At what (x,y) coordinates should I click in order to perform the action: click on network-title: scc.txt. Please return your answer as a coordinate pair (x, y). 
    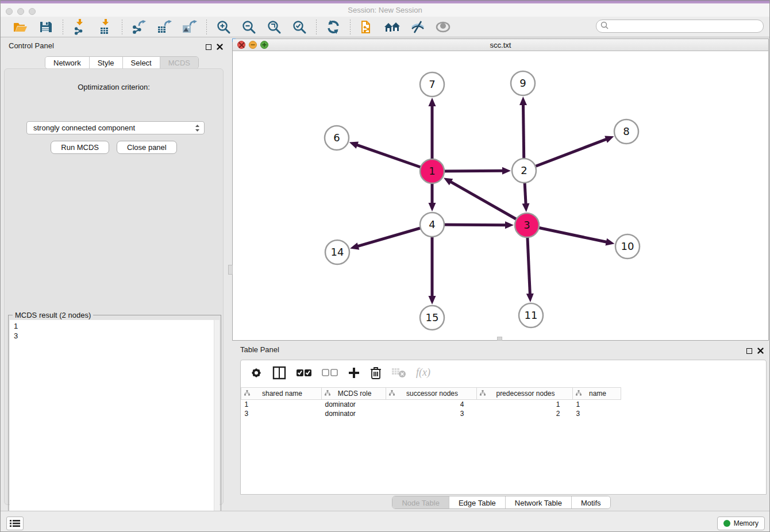
    Looking at the image, I should click on (500, 45).